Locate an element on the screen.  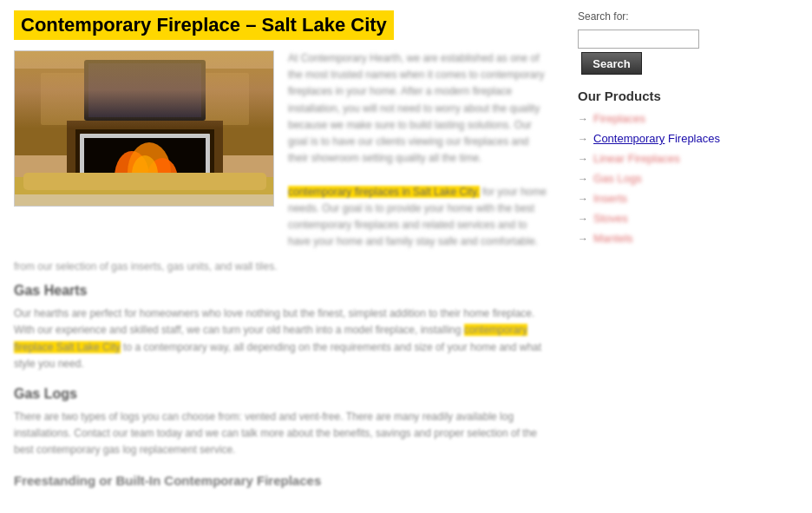
fireplace-image is located at coordinates (144, 128).